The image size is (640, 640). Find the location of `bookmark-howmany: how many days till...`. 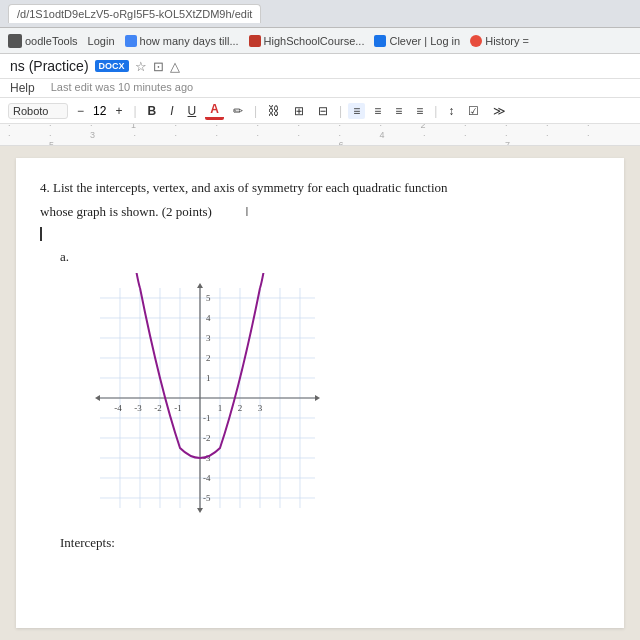

bookmark-howmany: how many days till... is located at coordinates (182, 41).